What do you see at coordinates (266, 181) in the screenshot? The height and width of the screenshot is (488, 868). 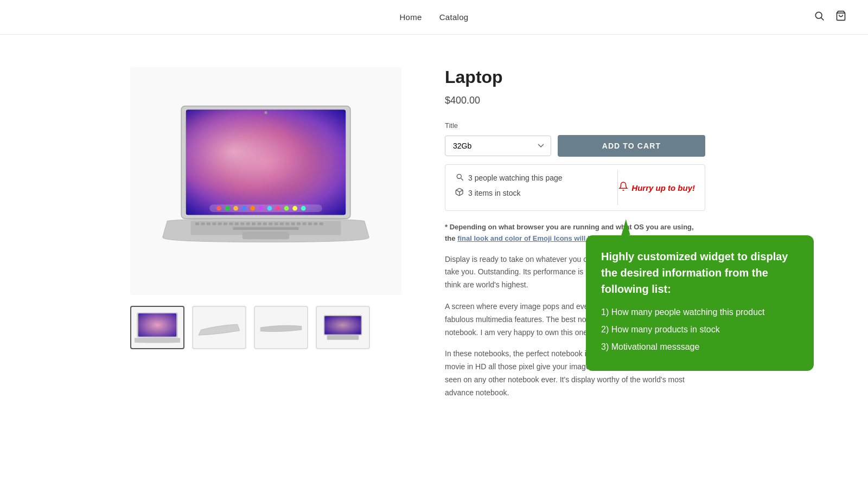 I see `main-product-image` at bounding box center [266, 181].